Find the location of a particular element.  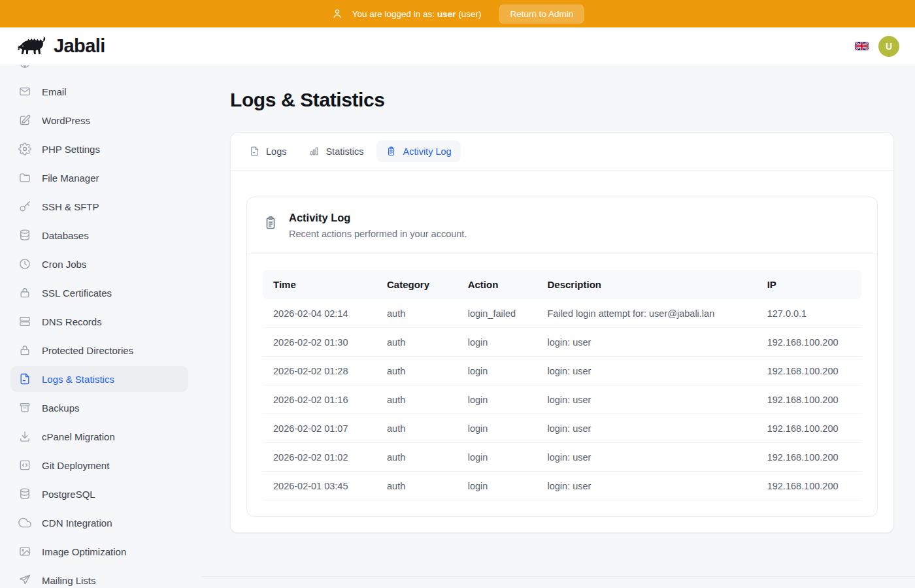

activity-log-title: Activity Log is located at coordinates (378, 218).